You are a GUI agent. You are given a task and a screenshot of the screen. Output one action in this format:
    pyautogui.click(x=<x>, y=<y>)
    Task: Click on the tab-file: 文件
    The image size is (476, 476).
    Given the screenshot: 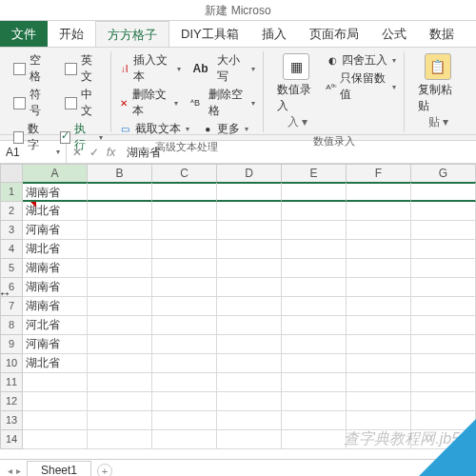 What is the action you would take?
    pyautogui.click(x=24, y=34)
    